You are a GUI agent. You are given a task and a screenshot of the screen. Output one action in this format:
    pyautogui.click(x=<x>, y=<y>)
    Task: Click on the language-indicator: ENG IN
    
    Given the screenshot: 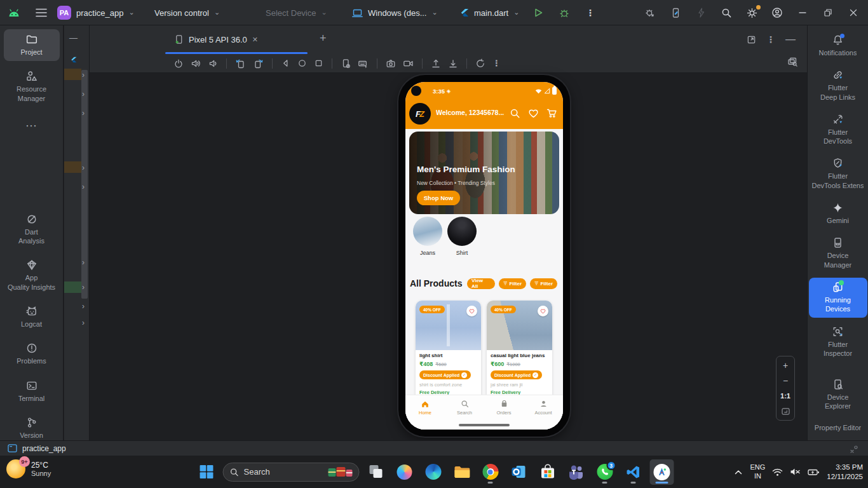 What is the action you would take?
    pyautogui.click(x=757, y=471)
    